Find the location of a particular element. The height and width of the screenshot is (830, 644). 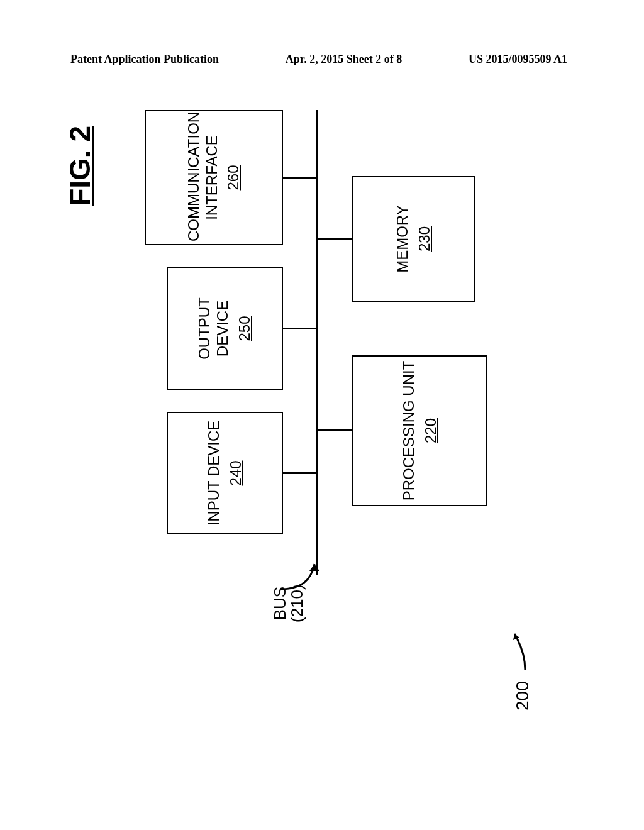

header-left: Patent Application Publication is located at coordinates (145, 59).